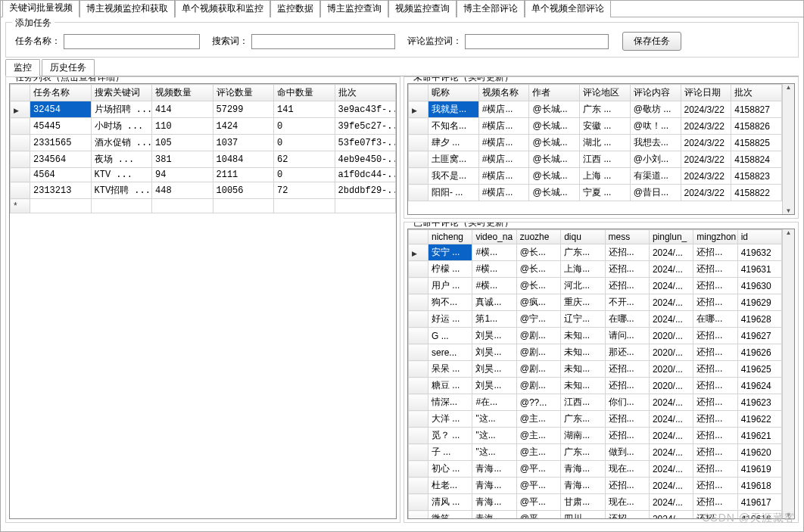  I want to click on main-tab: 视频监控查询, so click(422, 9).